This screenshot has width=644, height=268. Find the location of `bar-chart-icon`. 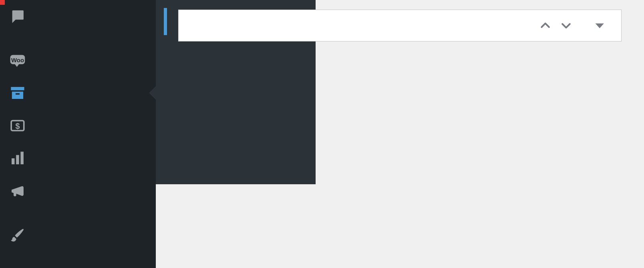

bar-chart-icon is located at coordinates (18, 158).